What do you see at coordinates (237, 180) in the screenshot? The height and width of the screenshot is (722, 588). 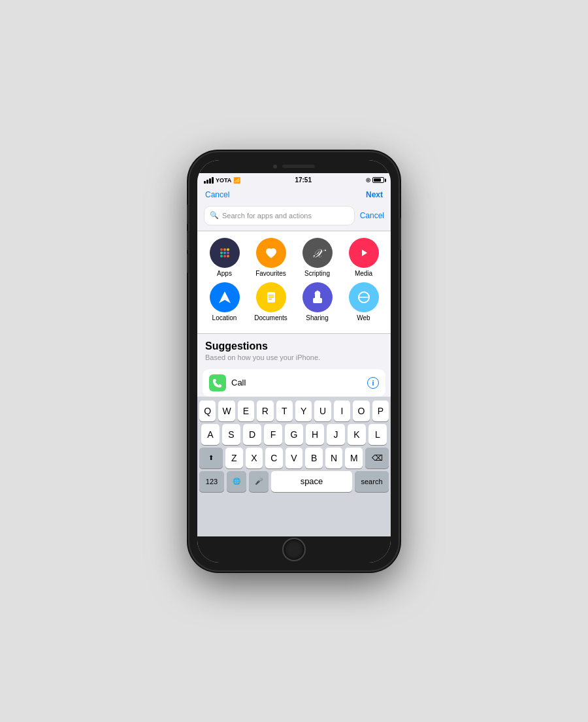 I see `wifi-icon: 📶` at bounding box center [237, 180].